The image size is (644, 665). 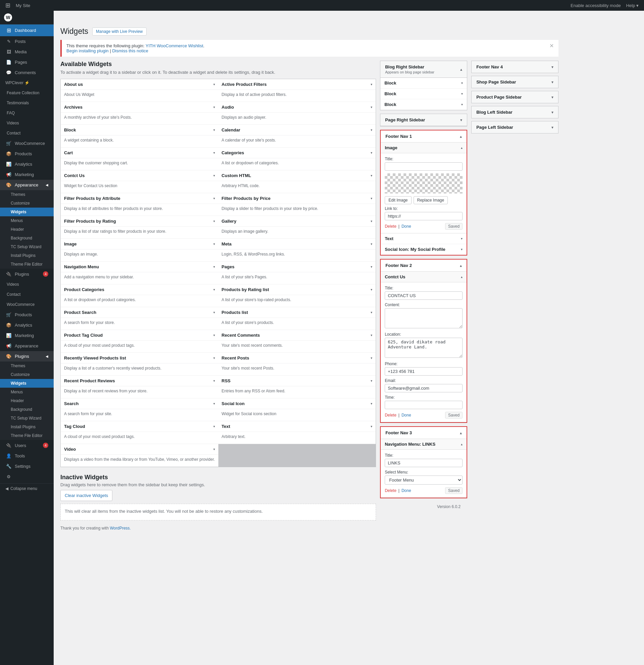 I want to click on contct-phone-group: Phone:, so click(x=423, y=368).